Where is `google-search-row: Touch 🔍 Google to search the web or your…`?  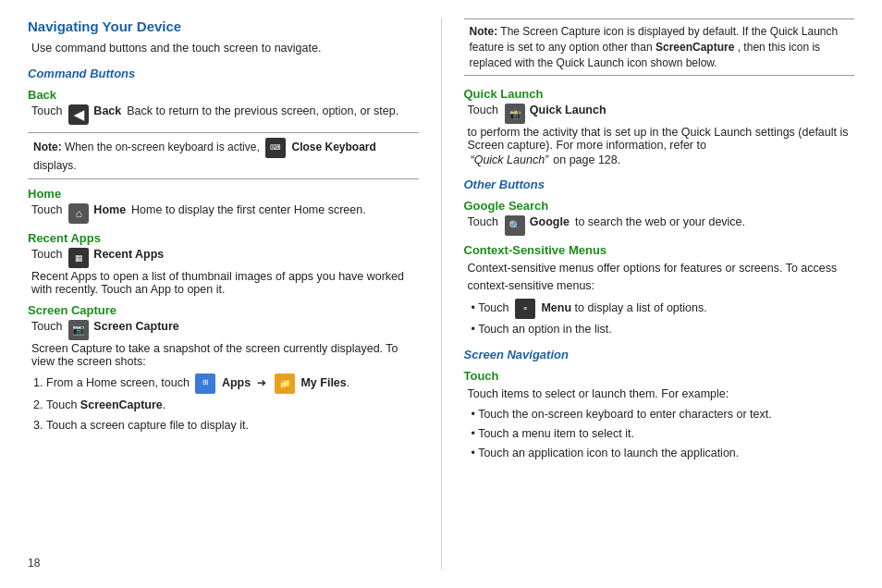
google-search-row: Touch 🔍 Google to search the web or your… is located at coordinates (660, 226).